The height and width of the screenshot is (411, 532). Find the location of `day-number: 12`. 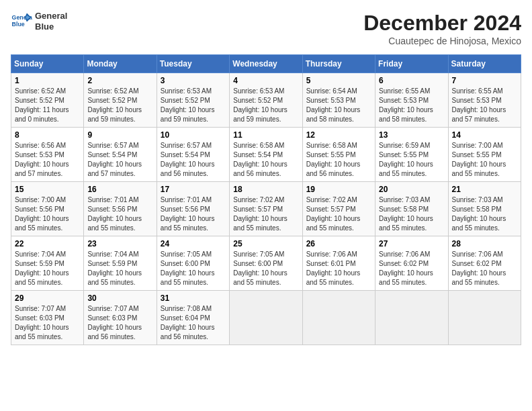

day-number: 12 is located at coordinates (339, 135).